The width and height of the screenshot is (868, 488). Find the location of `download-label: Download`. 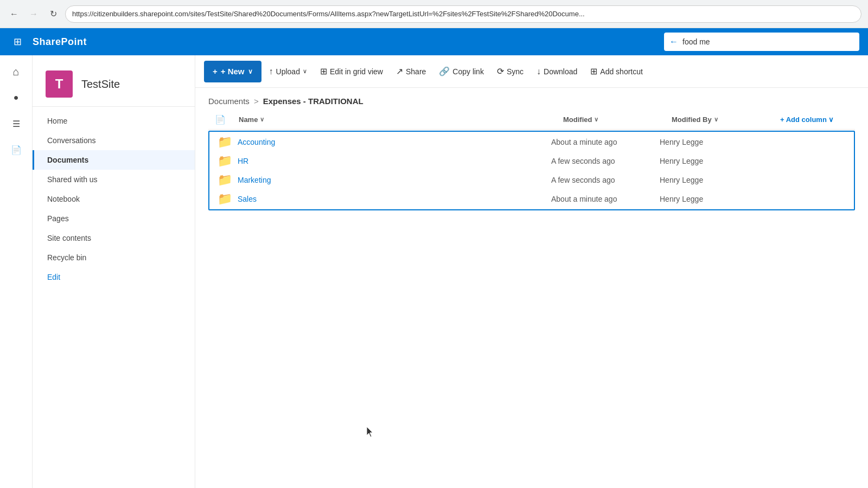

download-label: Download is located at coordinates (560, 72).